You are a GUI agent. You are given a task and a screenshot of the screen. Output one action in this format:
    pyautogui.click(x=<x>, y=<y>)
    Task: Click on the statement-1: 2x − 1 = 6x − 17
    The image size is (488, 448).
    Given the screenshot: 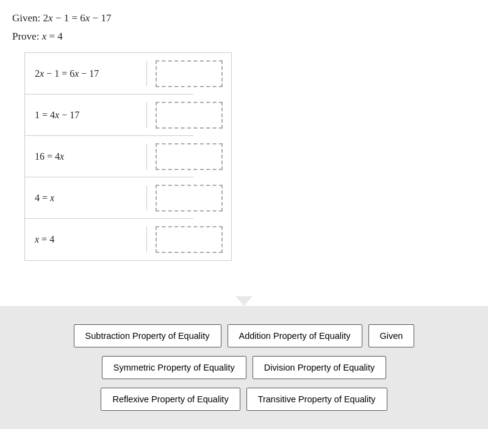 What is the action you would take?
    pyautogui.click(x=86, y=74)
    